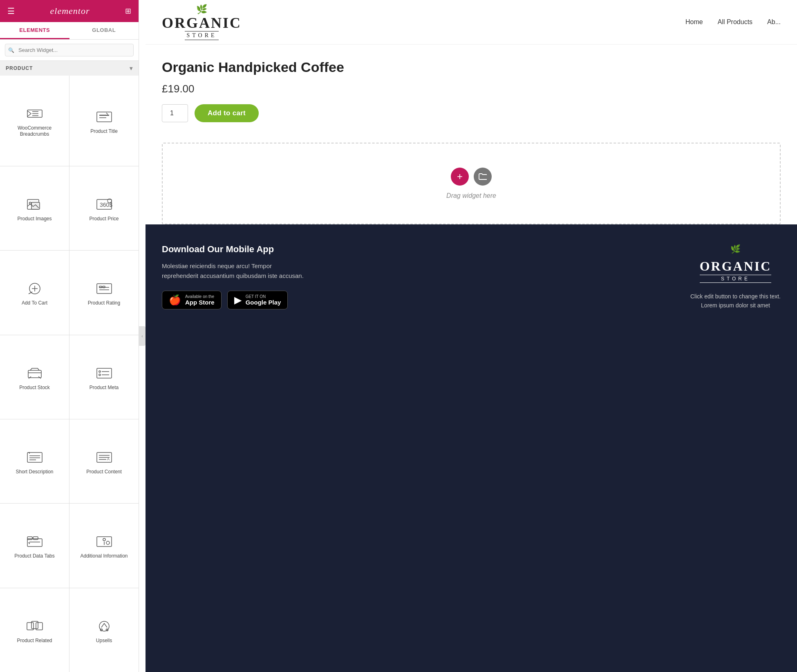 This screenshot has width=797, height=672. Describe the element at coordinates (104, 545) in the screenshot. I see `widget-additional-information: Additional Information` at that location.